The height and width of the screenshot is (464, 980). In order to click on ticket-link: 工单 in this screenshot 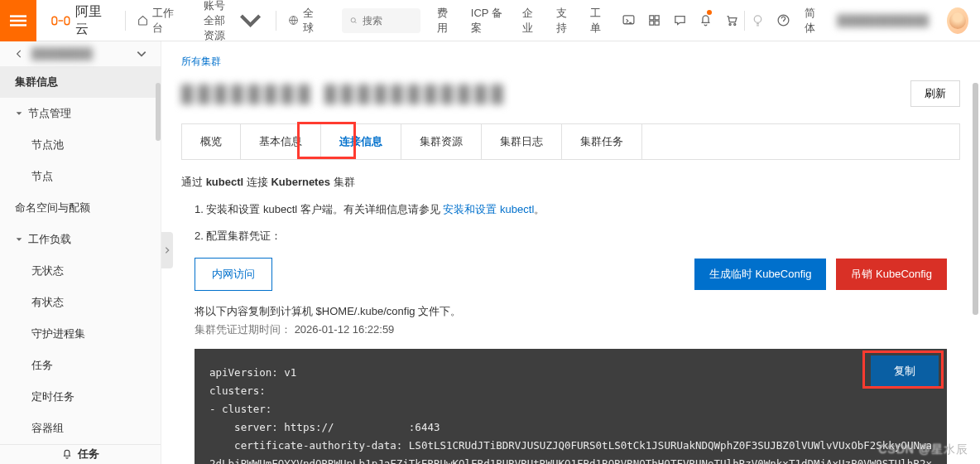, I will do `click(599, 21)`.